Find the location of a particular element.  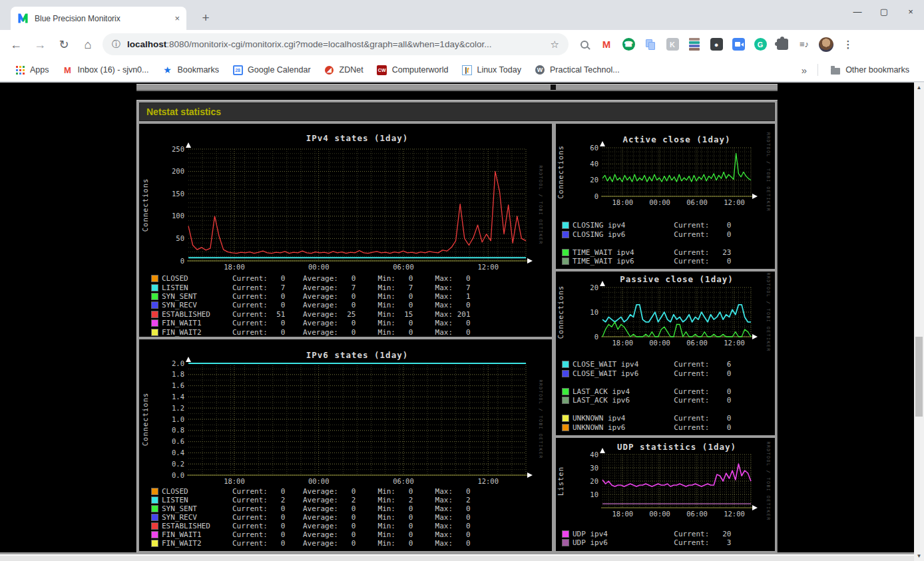

other-bookmarks: Other bookmarks is located at coordinates (869, 70).